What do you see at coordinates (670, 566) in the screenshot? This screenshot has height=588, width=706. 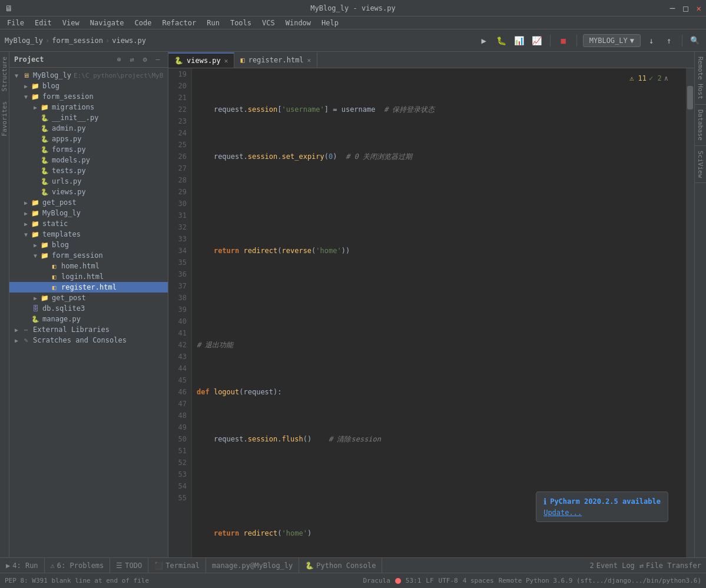 I see `file-transfer-tab: ⇄ File Transfer` at bounding box center [670, 566].